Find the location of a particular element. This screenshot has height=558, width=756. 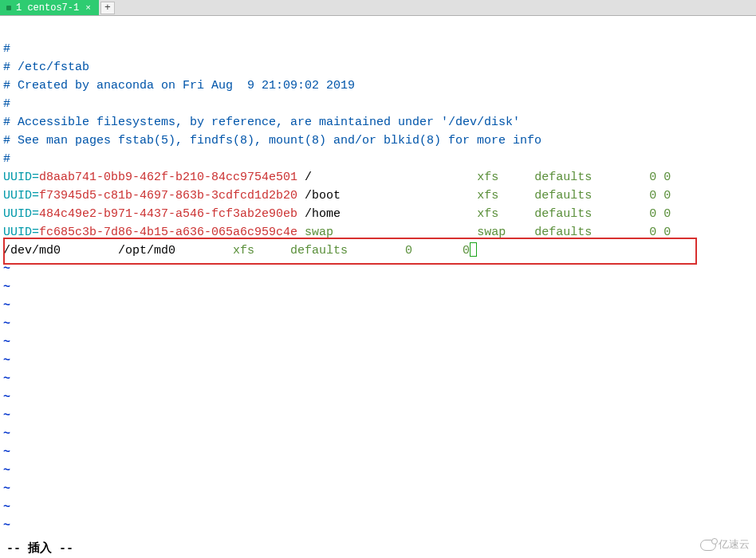

tab-indicator-icon is located at coordinates (9, 8).